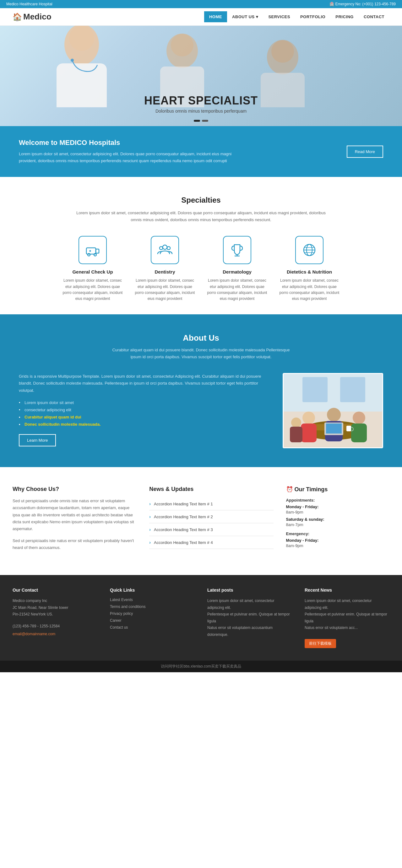 This screenshot has width=402, height=868. I want to click on accordion-item-2: › Accordion Heading Text Item # 2, so click(211, 517).